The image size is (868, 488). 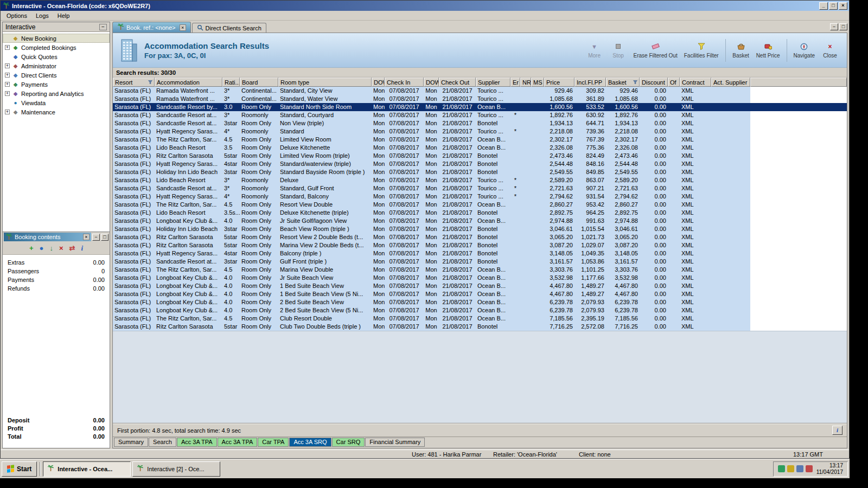 What do you see at coordinates (42, 248) in the screenshot?
I see `globe-icon: ●` at bounding box center [42, 248].